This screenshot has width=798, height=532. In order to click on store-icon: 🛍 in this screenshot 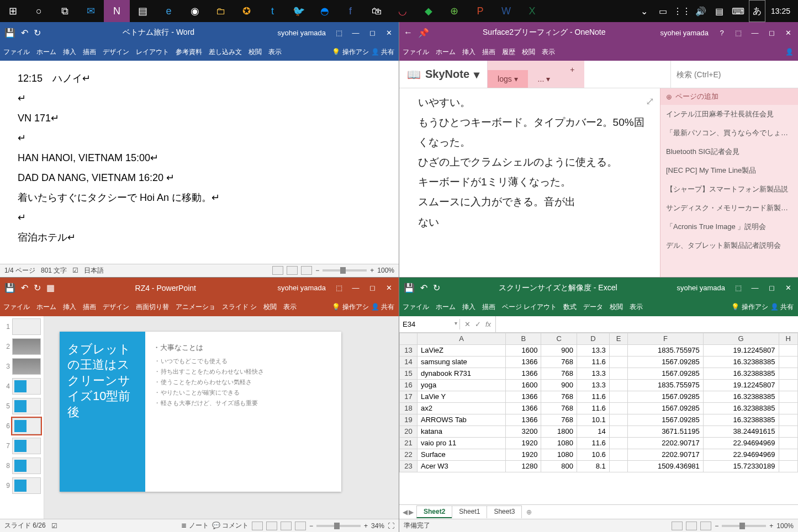, I will do `click(377, 11)`.